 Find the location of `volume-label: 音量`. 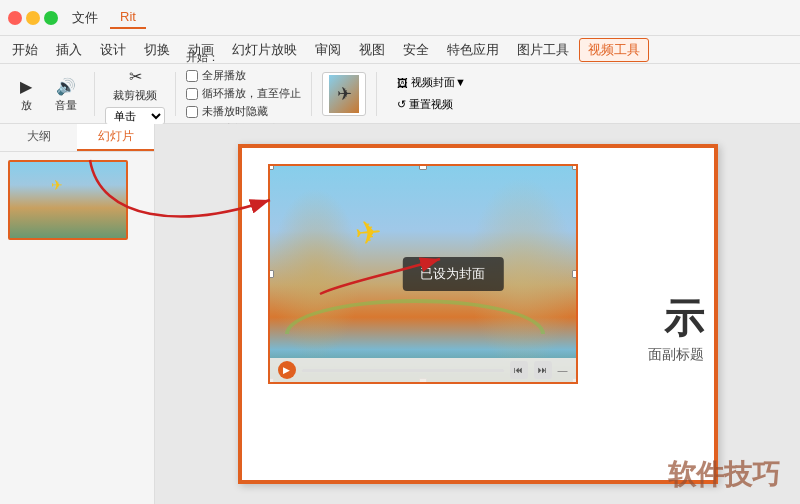

volume-label: 音量 is located at coordinates (66, 106).